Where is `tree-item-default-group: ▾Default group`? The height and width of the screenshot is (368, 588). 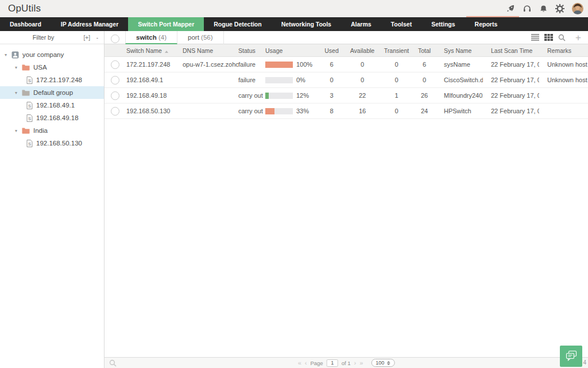 tree-item-default-group: ▾Default group is located at coordinates (52, 93).